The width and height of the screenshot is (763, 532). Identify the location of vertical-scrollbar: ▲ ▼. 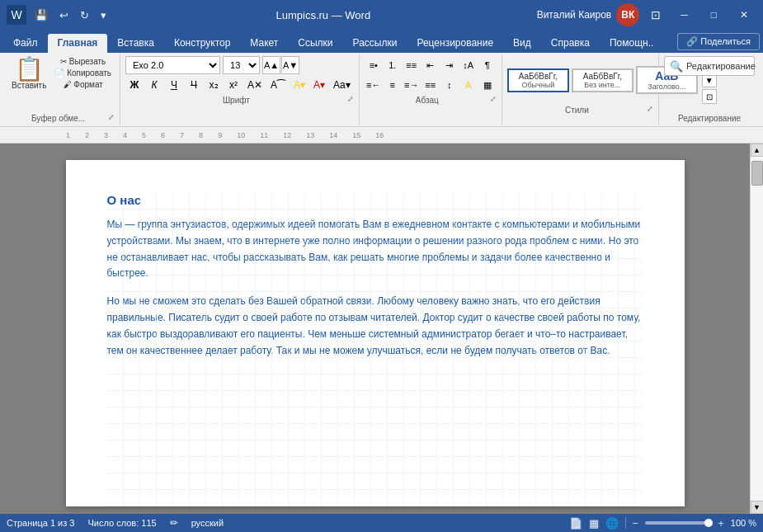
(756, 328).